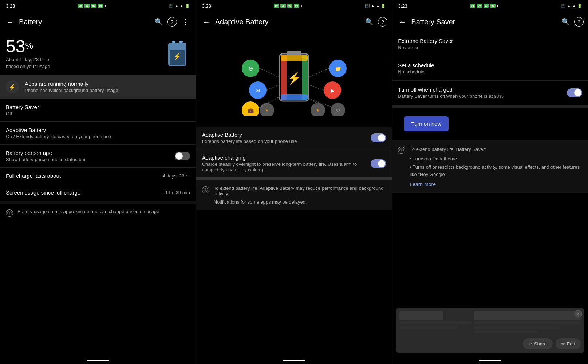  Describe the element at coordinates (87, 153) in the screenshot. I see `battery-percentage-label: Battery percentage` at that location.